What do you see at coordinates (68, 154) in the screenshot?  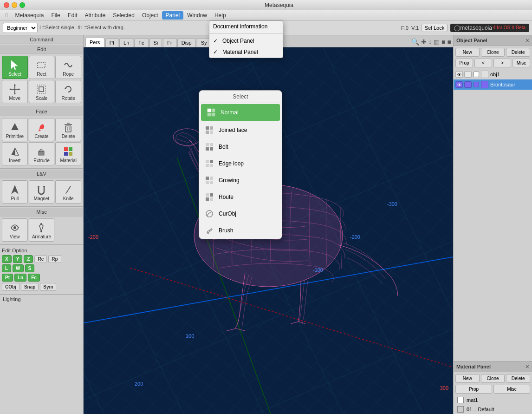 I see `material-tool: Material` at bounding box center [68, 154].